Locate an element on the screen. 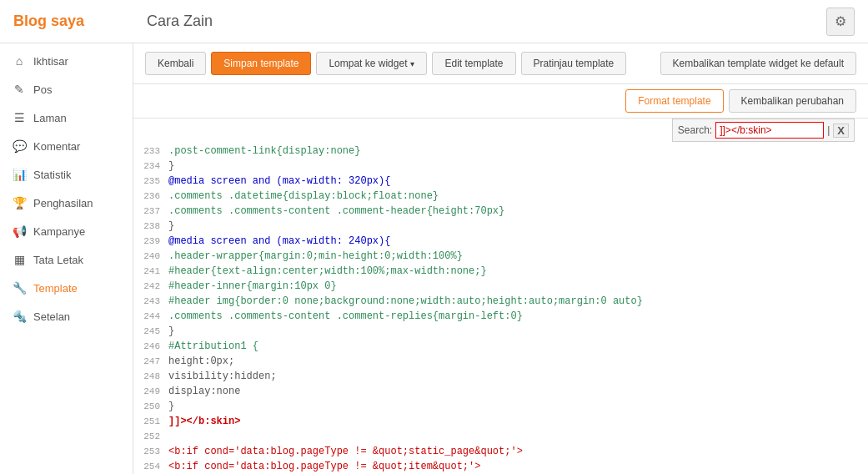  toolbar-right: Kembalikan template widget ke default is located at coordinates (759, 63).